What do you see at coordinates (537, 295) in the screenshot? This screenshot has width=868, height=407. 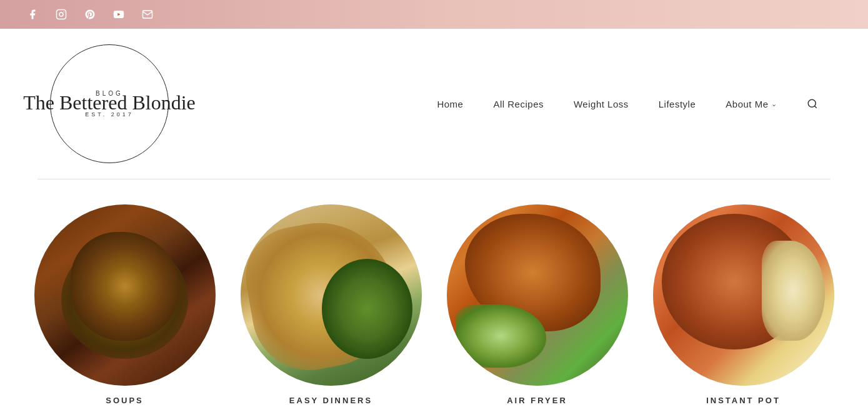 I see `air-fryer-food-image` at bounding box center [537, 295].